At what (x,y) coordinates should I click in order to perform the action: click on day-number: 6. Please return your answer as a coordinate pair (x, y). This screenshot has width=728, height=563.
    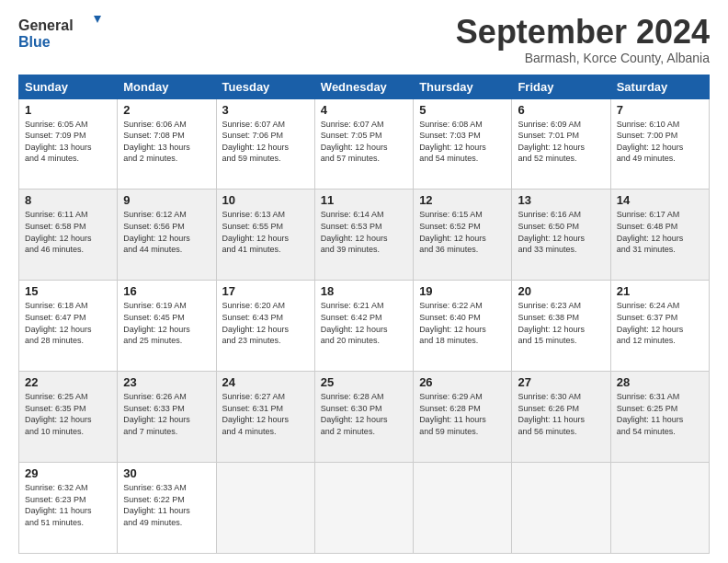
    Looking at the image, I should click on (561, 110).